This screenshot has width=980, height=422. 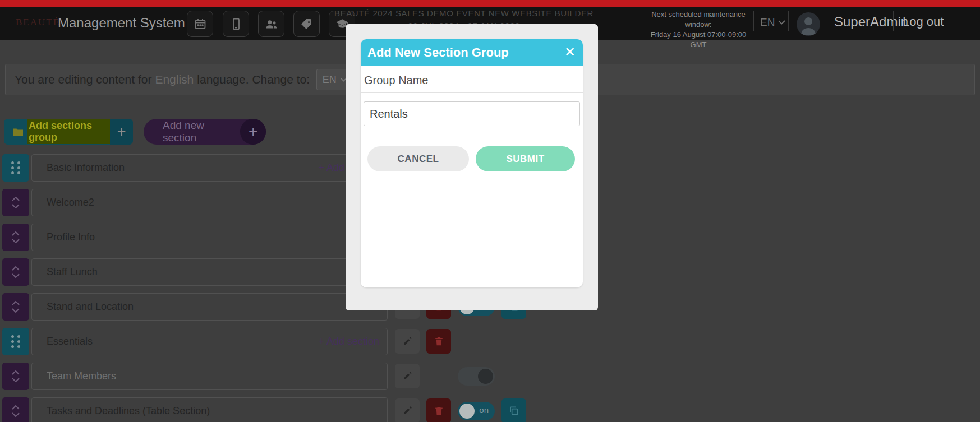 What do you see at coordinates (514, 410) in the screenshot?
I see `duplicate-button` at bounding box center [514, 410].